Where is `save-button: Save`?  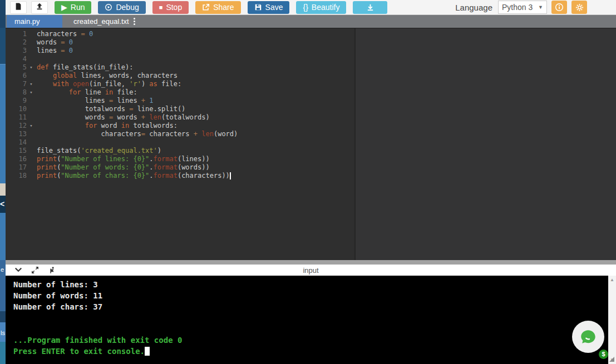 save-button: Save is located at coordinates (269, 8).